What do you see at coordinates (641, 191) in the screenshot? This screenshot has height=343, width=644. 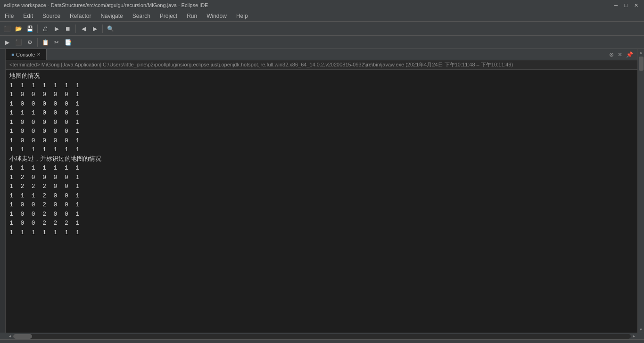 I see `right-scrollbar: ▲ ▼` at bounding box center [641, 191].